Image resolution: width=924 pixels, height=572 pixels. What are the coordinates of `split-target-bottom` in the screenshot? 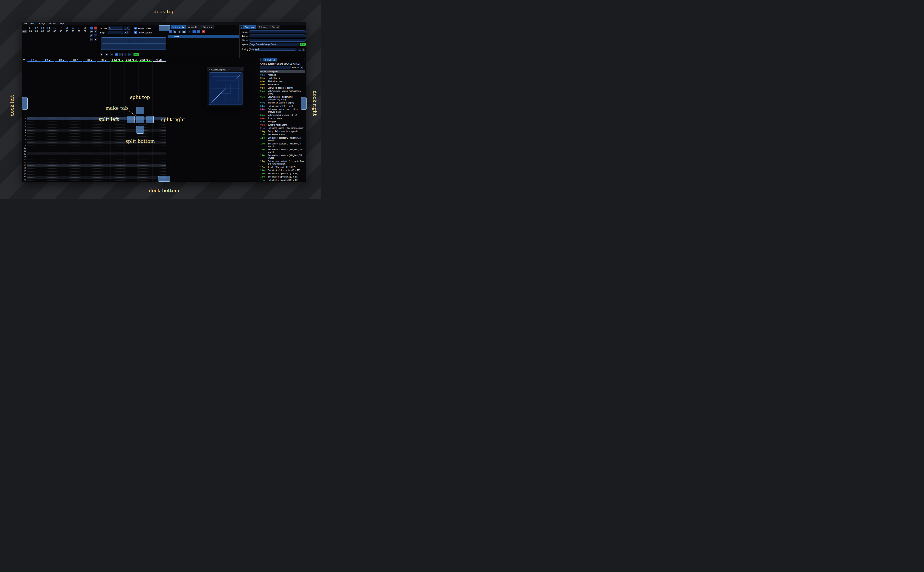 It's located at (140, 130).